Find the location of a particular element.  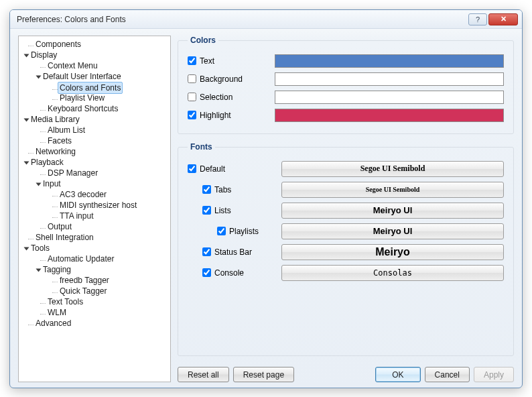

window-title: Preferences: Colors and Fonts is located at coordinates (242, 19).